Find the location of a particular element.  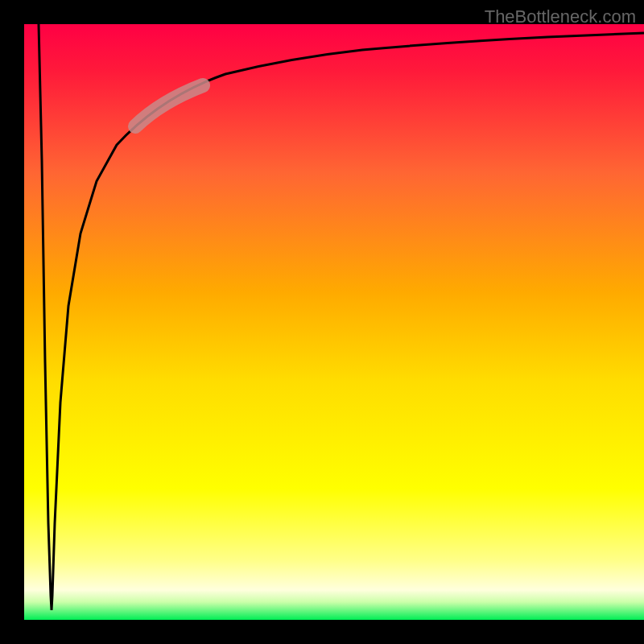

watermark-text: TheBottleneck.com is located at coordinates (560, 17).